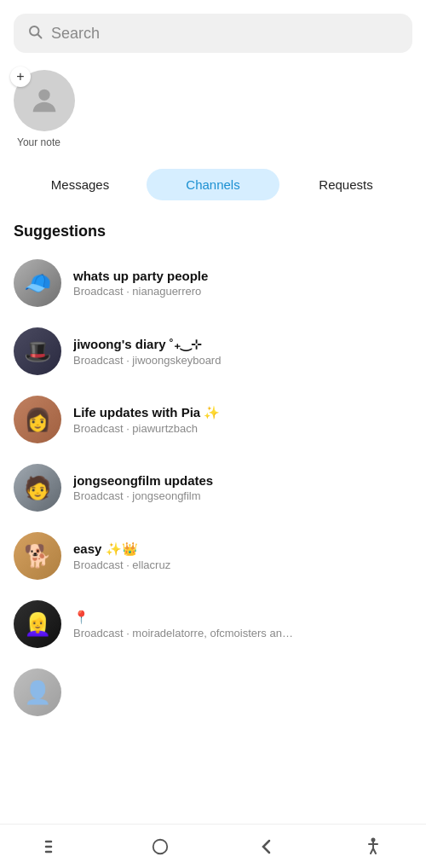 The image size is (426, 868). What do you see at coordinates (44, 101) in the screenshot?
I see `story-avatar-wrap: +` at bounding box center [44, 101].